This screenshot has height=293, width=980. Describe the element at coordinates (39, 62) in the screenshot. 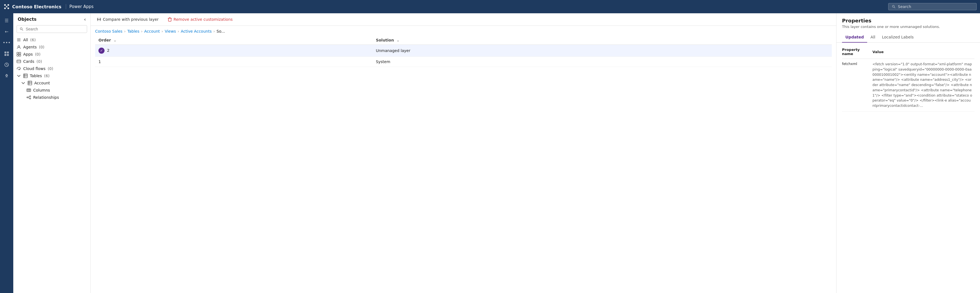

I see `tree-count-cards: (0)` at that location.